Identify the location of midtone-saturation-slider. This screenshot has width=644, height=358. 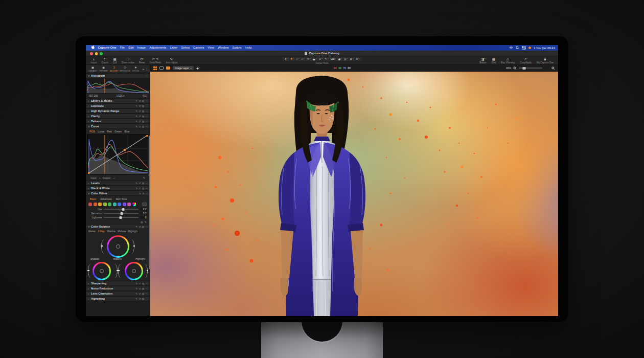
(104, 247).